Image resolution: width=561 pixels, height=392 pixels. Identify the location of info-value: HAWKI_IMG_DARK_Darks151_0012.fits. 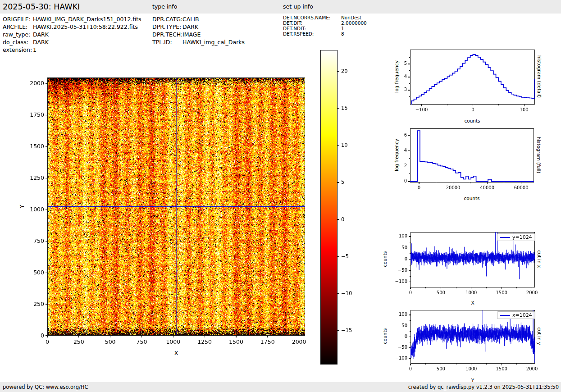
(87, 19).